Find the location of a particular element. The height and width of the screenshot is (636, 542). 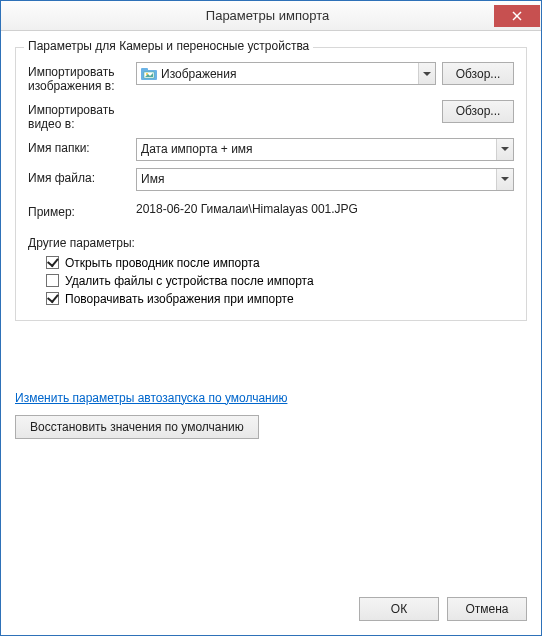

label-example: Пример: is located at coordinates (82, 210).